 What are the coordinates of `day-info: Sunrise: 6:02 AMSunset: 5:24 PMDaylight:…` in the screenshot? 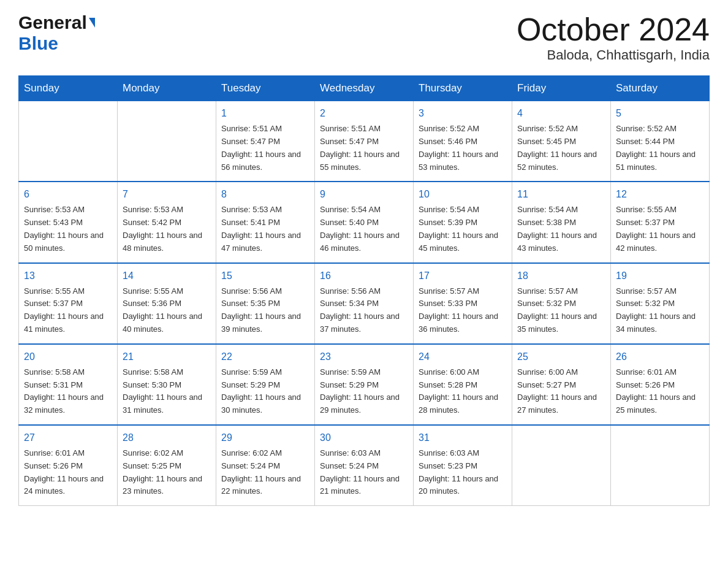 It's located at (265, 472).